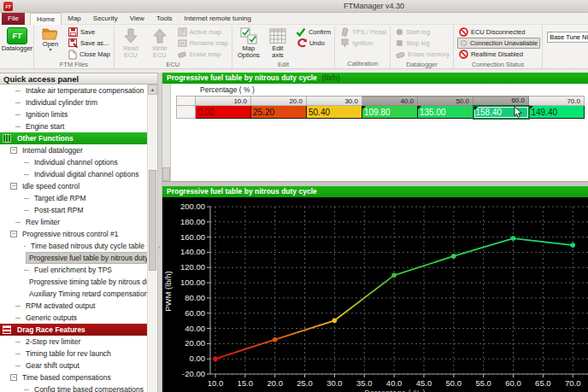 This screenshot has height=392, width=588. Describe the element at coordinates (362, 63) in the screenshot. I see `ribbon-group-label: Calibration` at that location.